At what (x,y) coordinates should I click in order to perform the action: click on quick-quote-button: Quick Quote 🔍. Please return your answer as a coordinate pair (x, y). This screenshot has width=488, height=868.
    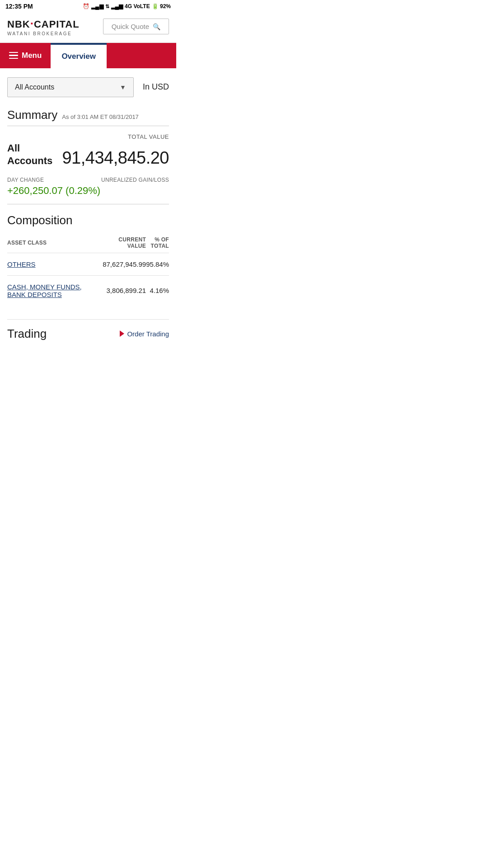
    Looking at the image, I should click on (136, 26).